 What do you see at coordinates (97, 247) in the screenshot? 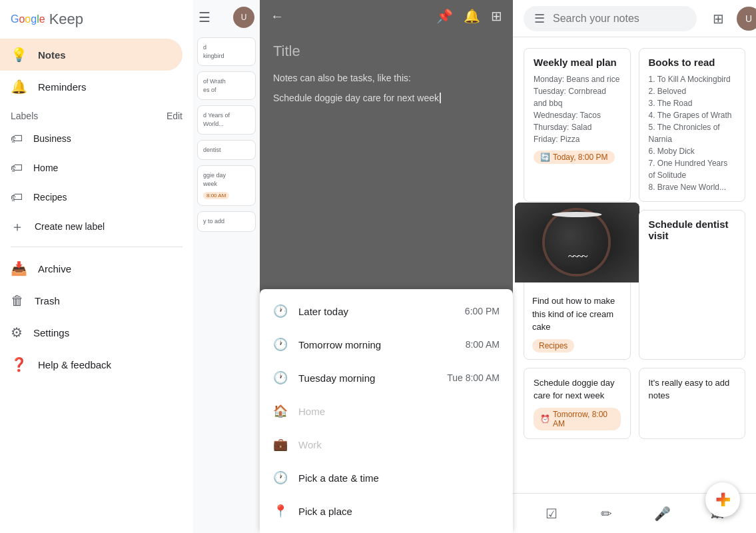
I see `divider` at bounding box center [97, 247].